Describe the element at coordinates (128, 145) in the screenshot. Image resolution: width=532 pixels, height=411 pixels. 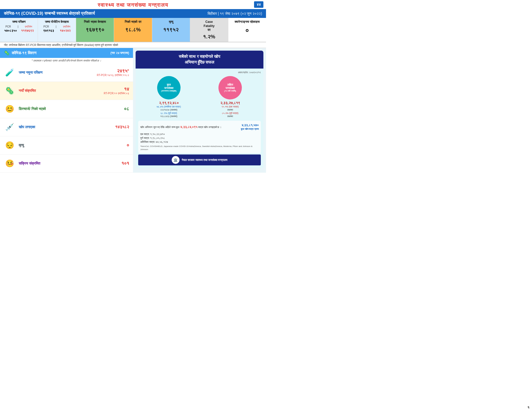
I see `detail-right-death: ०` at that location.